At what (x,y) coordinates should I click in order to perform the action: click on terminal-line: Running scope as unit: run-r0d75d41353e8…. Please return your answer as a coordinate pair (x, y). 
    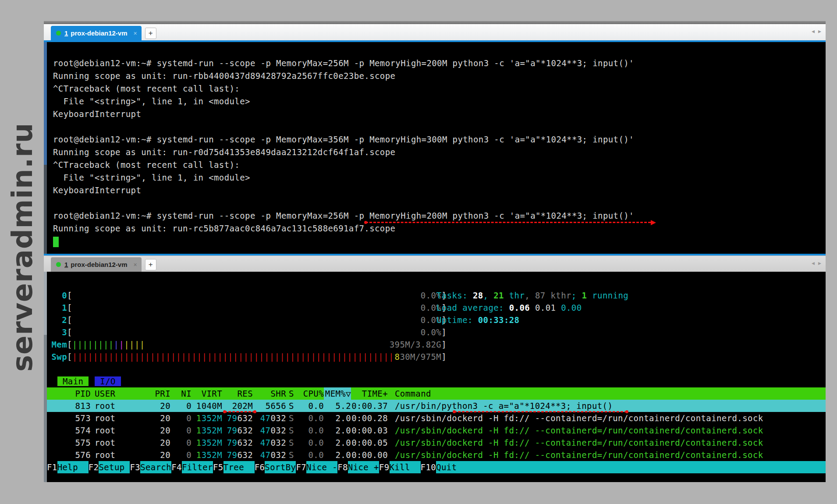
    Looking at the image, I should click on (437, 153).